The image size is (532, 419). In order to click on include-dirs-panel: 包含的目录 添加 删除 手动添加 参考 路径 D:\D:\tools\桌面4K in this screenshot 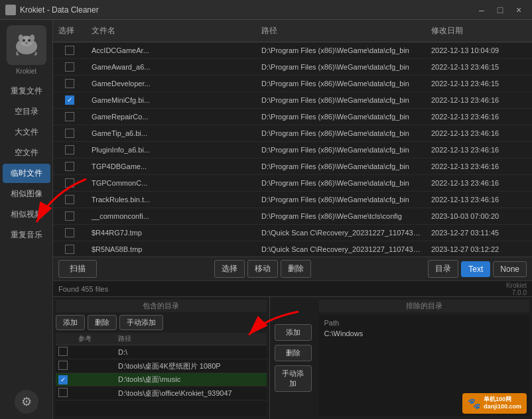, I will do `click(162, 358)`.